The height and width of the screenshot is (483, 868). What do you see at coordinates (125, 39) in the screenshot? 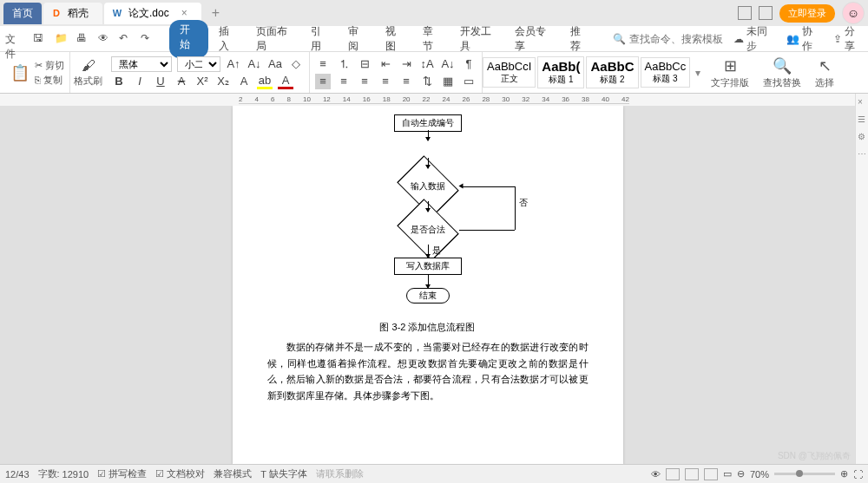
I see `undo-icon: ↶` at bounding box center [125, 39].